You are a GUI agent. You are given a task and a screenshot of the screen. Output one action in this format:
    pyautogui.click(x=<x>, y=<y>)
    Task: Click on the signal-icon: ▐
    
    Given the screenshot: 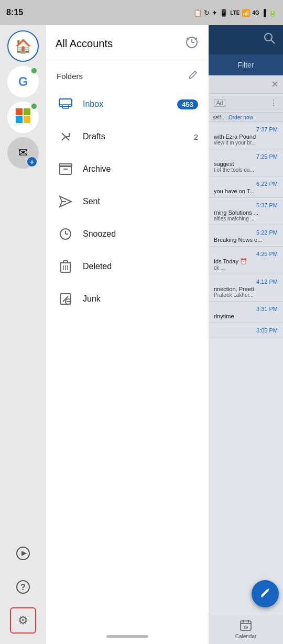 What is the action you would take?
    pyautogui.click(x=264, y=13)
    